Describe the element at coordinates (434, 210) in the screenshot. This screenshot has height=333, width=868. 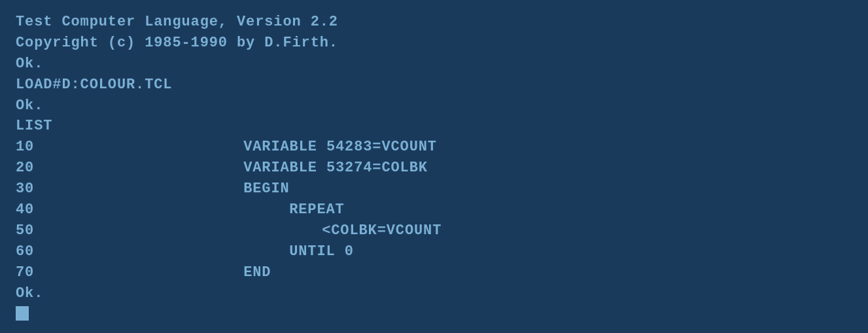
I see `terminal-line-10: 40REPEAT` at that location.